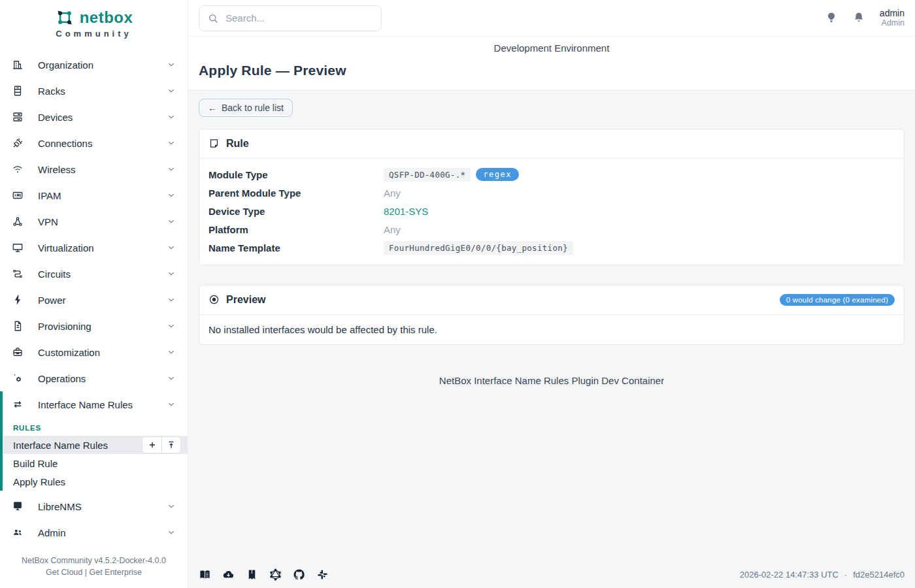 This screenshot has height=588, width=915. What do you see at coordinates (18, 404) in the screenshot?
I see `exchange-arrows-icon` at bounding box center [18, 404].